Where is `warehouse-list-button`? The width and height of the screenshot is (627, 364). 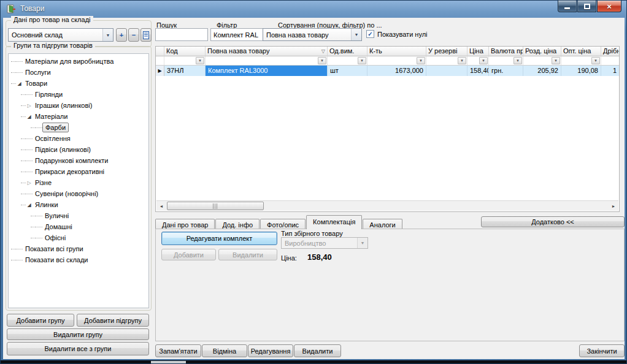 warehouse-list-button is located at coordinates (146, 35).